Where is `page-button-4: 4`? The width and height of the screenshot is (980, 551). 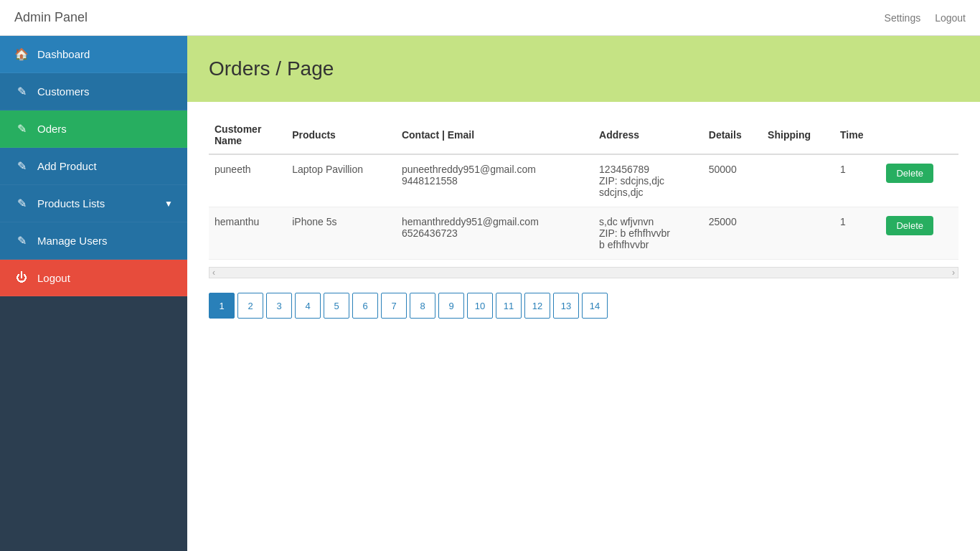
page-button-4: 4 is located at coordinates (308, 306).